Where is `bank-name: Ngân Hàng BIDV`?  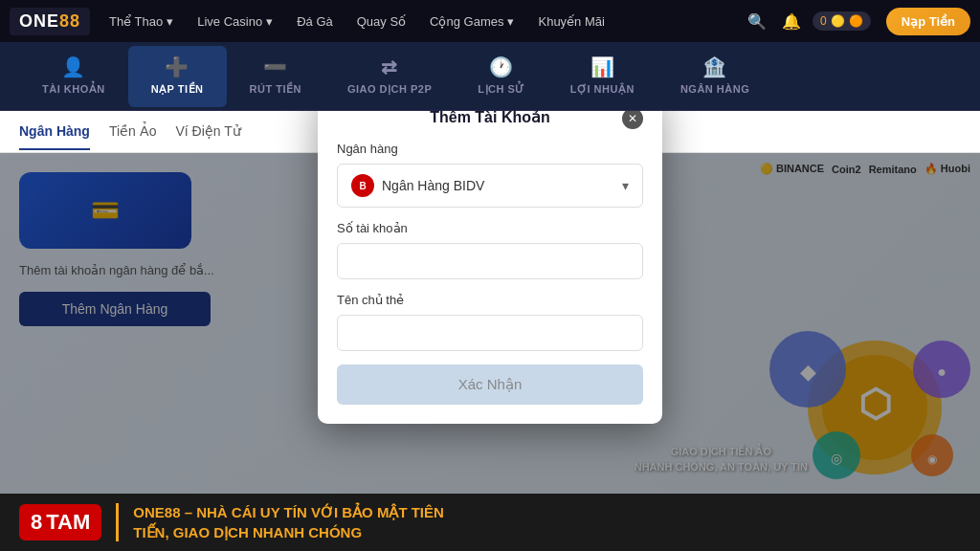
bank-name: Ngân Hàng BIDV is located at coordinates (433, 186).